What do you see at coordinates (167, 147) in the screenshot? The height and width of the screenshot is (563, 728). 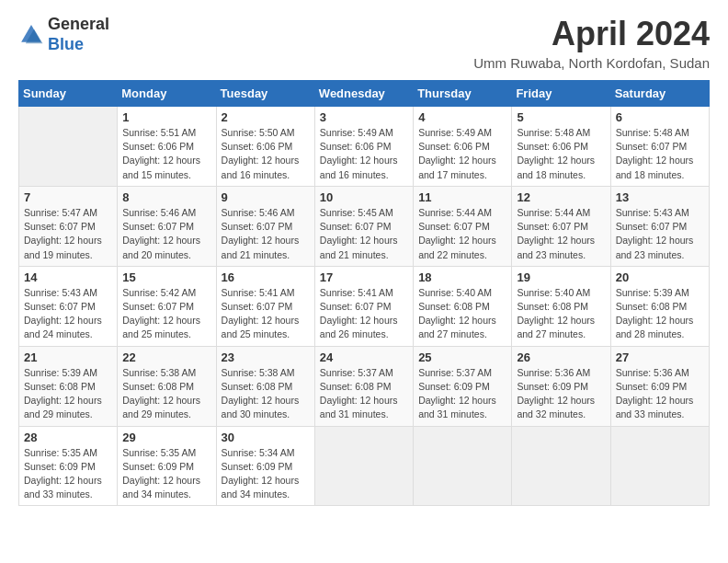 I see `calendar-cell: 1Sunrise: 5:51 AM Sunset: 6:06 PM Daylig…` at bounding box center [167, 147].